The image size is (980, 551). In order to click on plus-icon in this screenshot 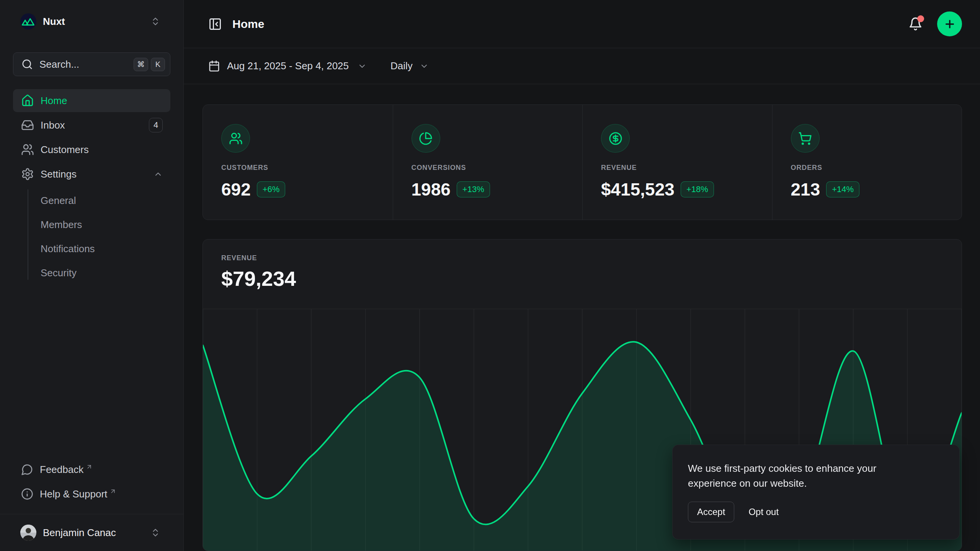, I will do `click(950, 24)`.